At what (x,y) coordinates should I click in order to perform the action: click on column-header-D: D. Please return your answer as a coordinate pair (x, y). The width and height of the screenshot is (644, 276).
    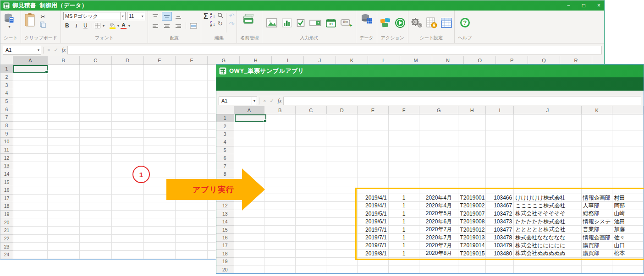
    Looking at the image, I should click on (342, 110).